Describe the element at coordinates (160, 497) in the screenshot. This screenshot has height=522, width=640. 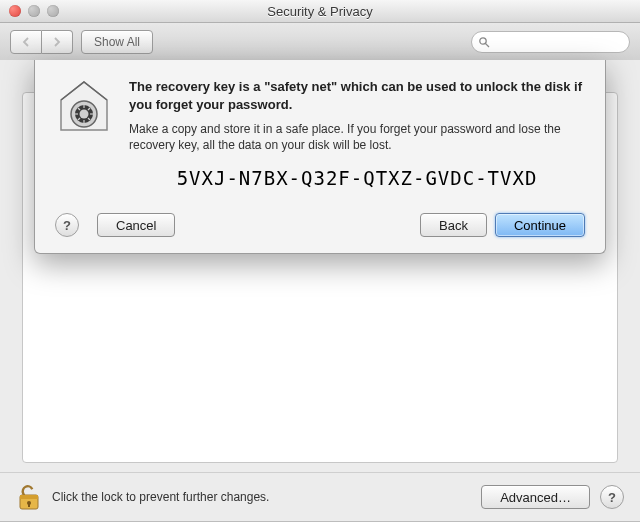
I see `lock-text: Click the lock to prevent further change…` at that location.